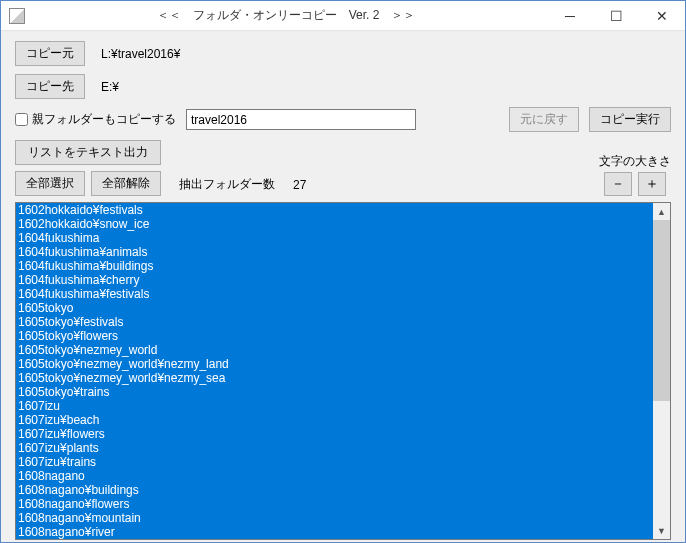  What do you see at coordinates (334, 308) in the screenshot?
I see `list-item: 1605tokyo` at bounding box center [334, 308].